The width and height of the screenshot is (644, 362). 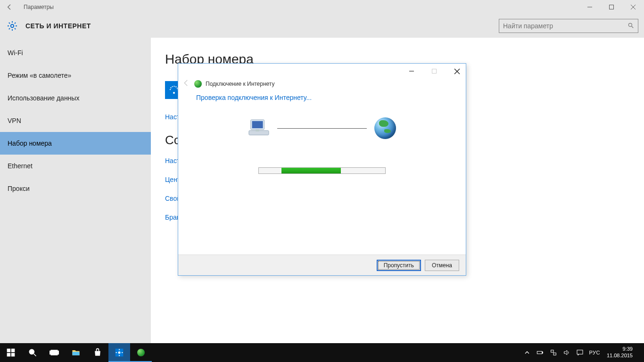 What do you see at coordinates (322, 98) in the screenshot?
I see `wizard-heading: Проверка подключения к Интернету...` at bounding box center [322, 98].